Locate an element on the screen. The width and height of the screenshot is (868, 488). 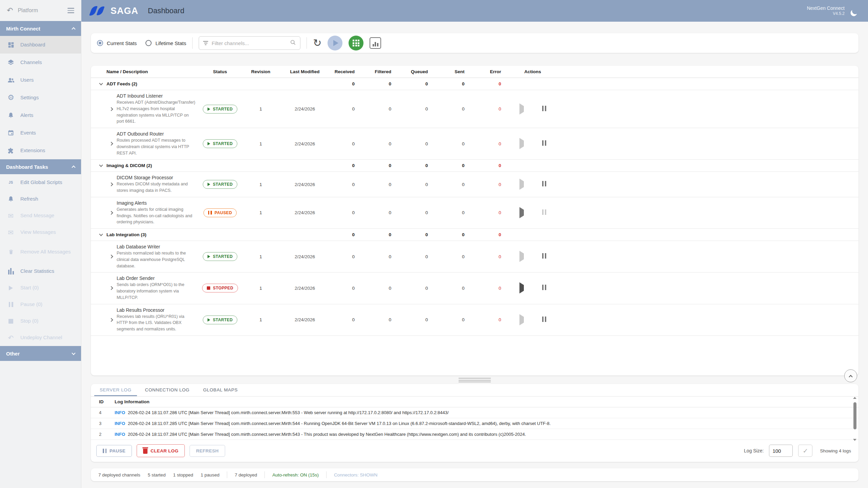
pause-log-button: PAUSE is located at coordinates (114, 451).